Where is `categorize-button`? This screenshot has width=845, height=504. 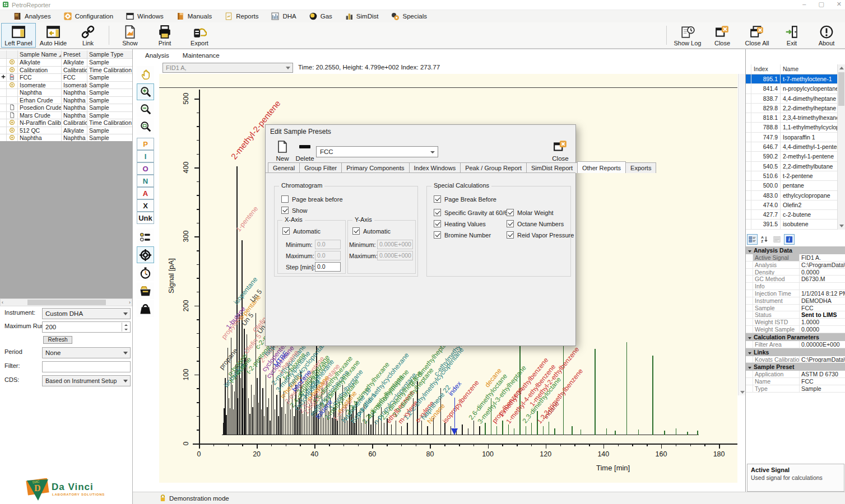 categorize-button is located at coordinates (752, 240).